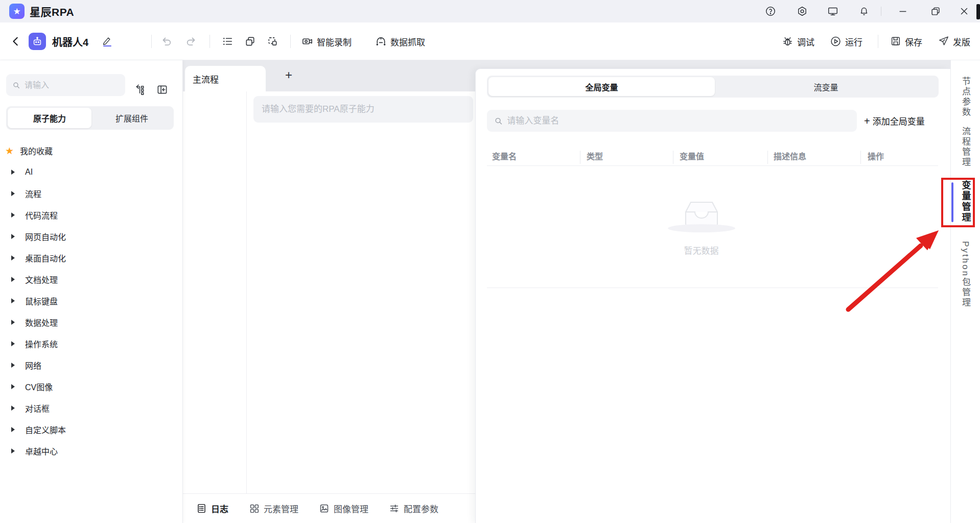  Describe the element at coordinates (91, 365) in the screenshot. I see `tree-item-network: 网络` at that location.